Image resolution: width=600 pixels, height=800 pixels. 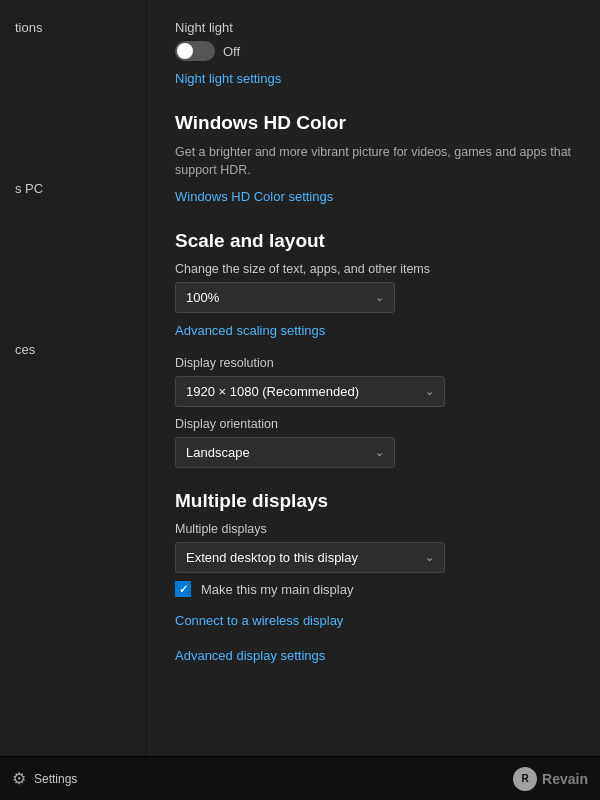 I want to click on multiple-displays-header: Multiple displays, so click(x=375, y=501).